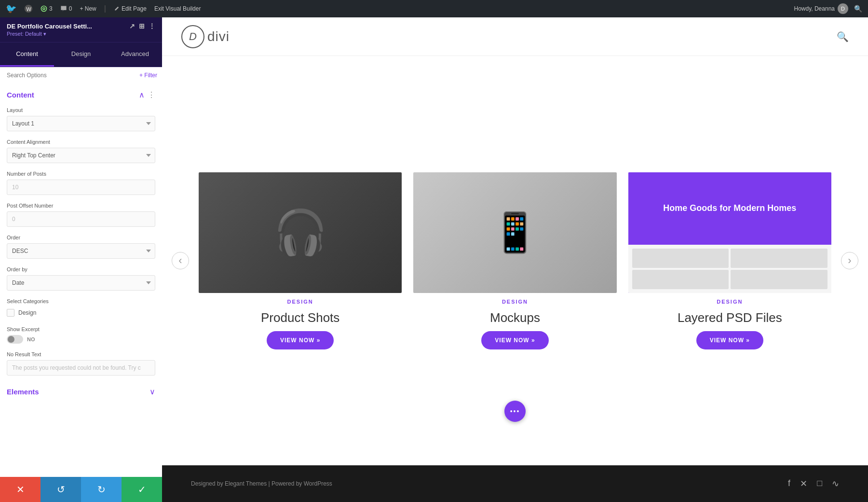 The image size is (868, 502). I want to click on show-excerpt-toggle, so click(15, 339).